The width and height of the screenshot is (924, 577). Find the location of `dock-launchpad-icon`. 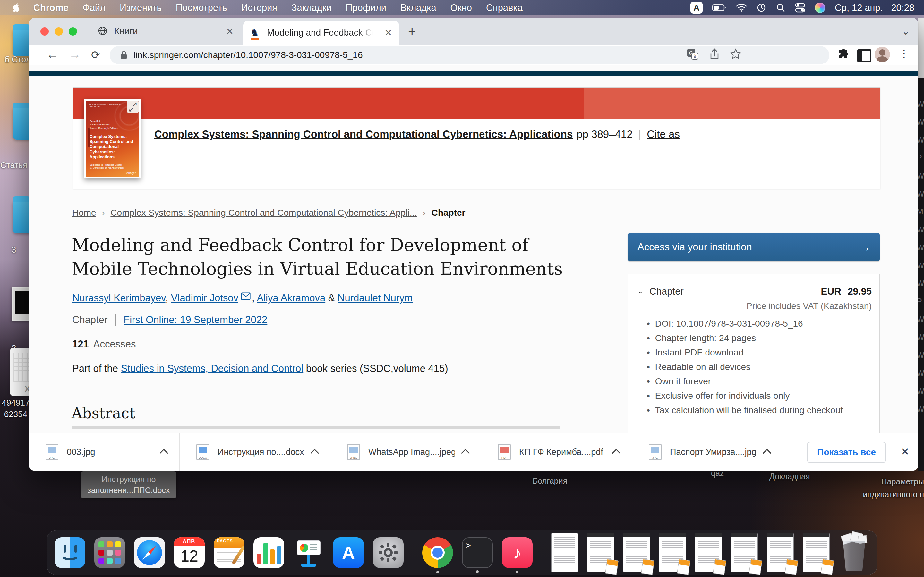

dock-launchpad-icon is located at coordinates (110, 553).